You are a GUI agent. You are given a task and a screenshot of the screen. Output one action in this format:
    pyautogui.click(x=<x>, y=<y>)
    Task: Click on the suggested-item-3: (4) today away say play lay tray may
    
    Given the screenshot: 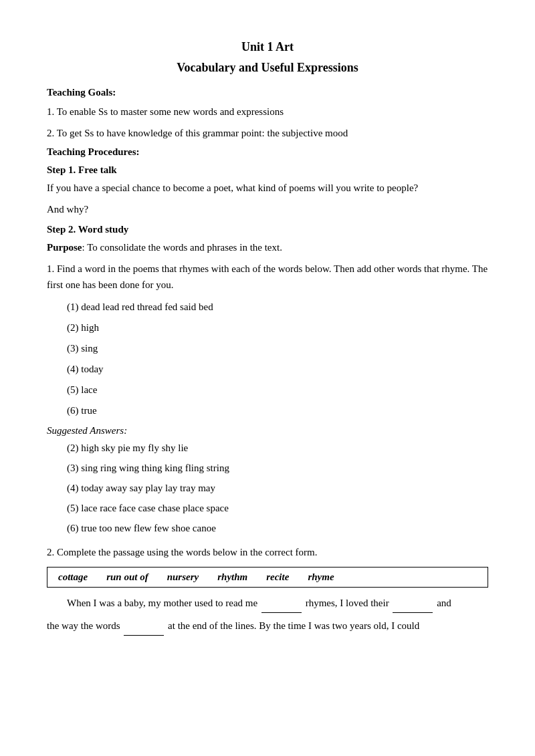 What is the action you would take?
    pyautogui.click(x=278, y=488)
    